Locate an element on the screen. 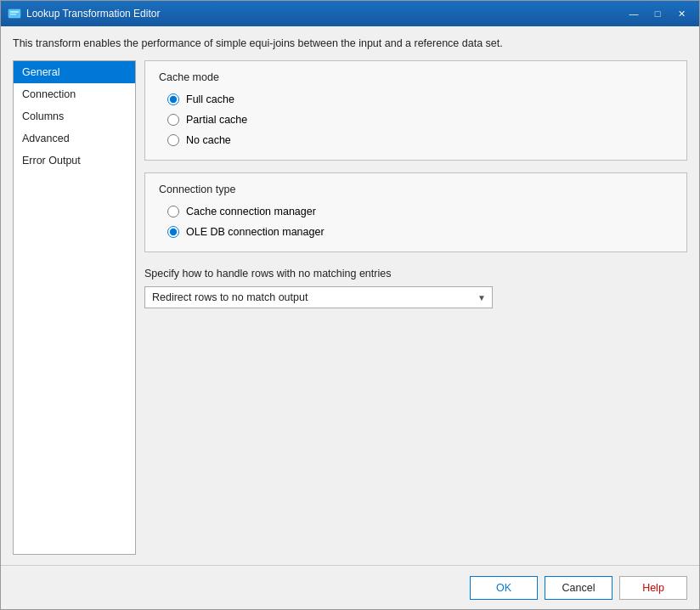  ole-db-connection-label: OLE DB connection manager is located at coordinates (420, 232).